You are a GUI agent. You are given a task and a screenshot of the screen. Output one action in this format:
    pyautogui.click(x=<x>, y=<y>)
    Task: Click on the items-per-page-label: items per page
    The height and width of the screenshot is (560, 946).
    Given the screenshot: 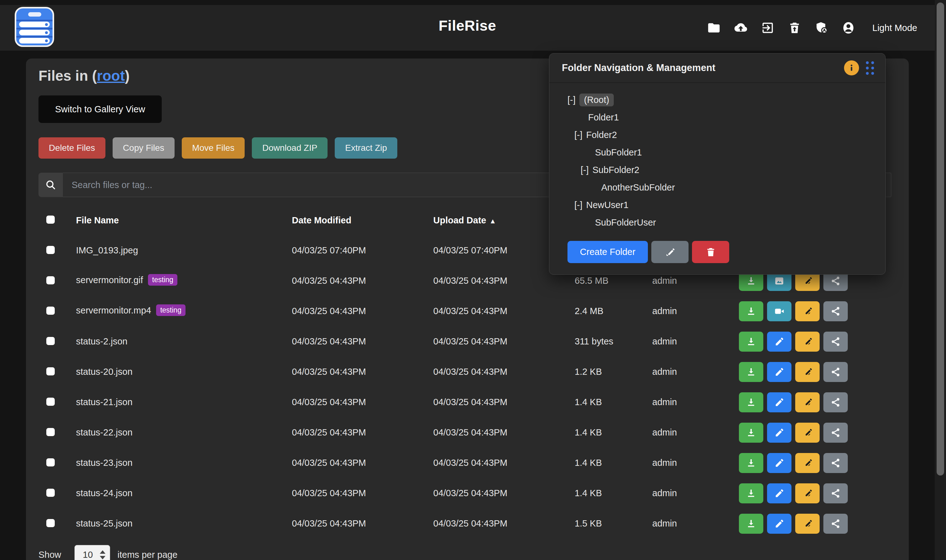 What is the action you would take?
    pyautogui.click(x=148, y=555)
    